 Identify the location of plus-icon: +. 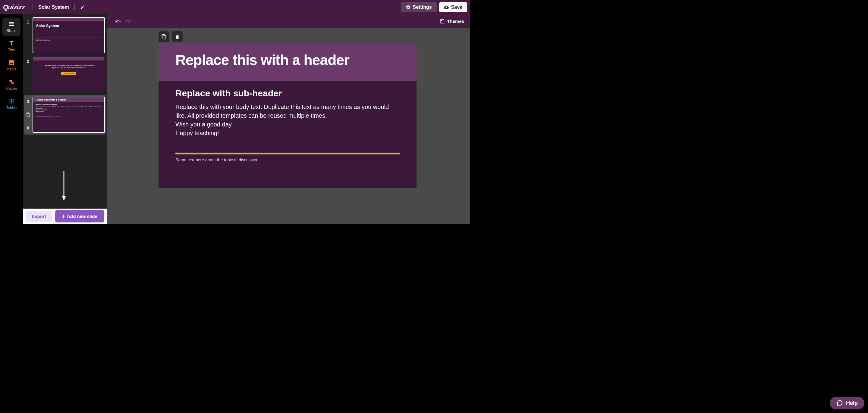
(64, 216).